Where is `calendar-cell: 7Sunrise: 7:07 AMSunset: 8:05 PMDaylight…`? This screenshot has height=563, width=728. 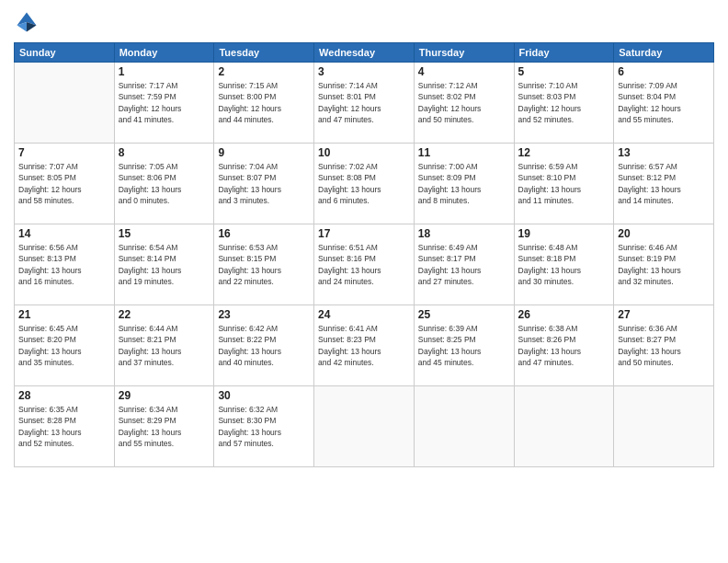 calendar-cell: 7Sunrise: 7:07 AMSunset: 8:05 PMDaylight… is located at coordinates (64, 184).